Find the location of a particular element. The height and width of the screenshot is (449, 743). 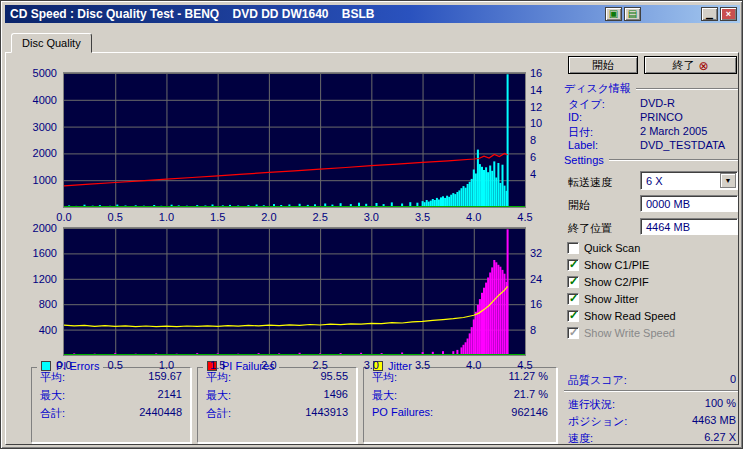

tab-label: Disc Quality is located at coordinates (52, 43).